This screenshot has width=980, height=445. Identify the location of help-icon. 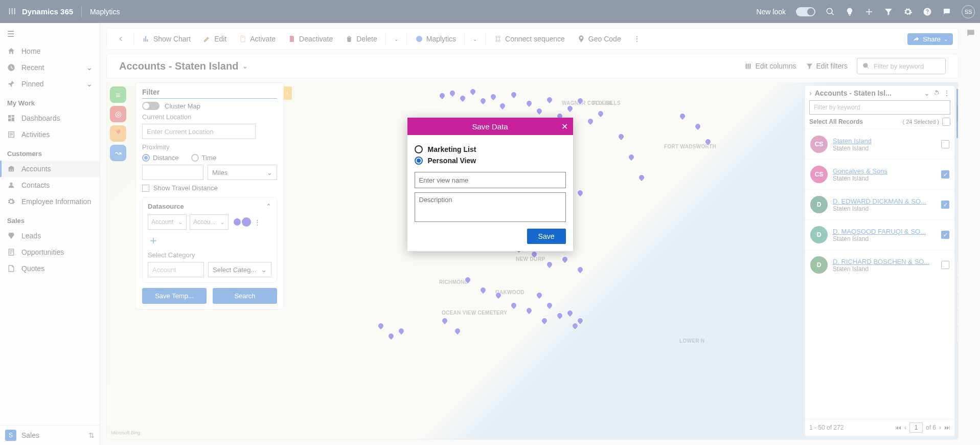
(927, 12).